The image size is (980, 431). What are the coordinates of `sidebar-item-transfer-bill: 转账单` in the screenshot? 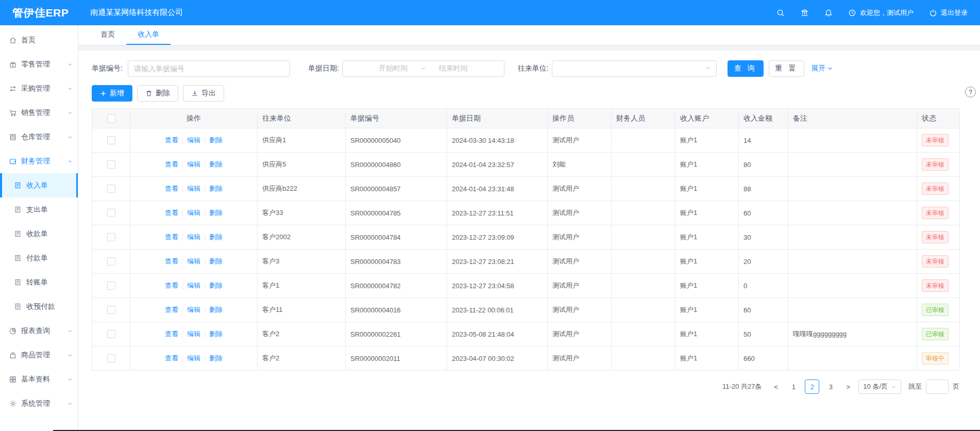 It's located at (39, 283).